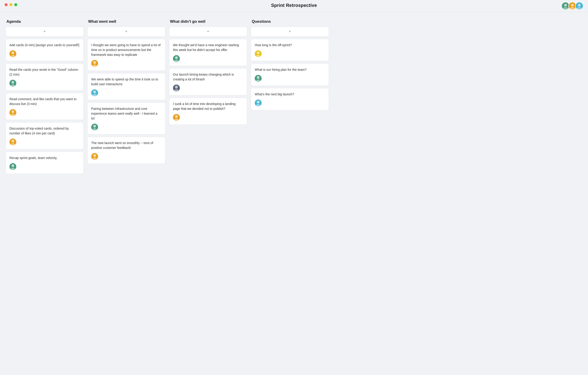 Image resolution: width=588 pixels, height=375 pixels. Describe the element at coordinates (44, 50) in the screenshot. I see `card-a1: Add cards (4 min) [assign your cards to …` at that location.